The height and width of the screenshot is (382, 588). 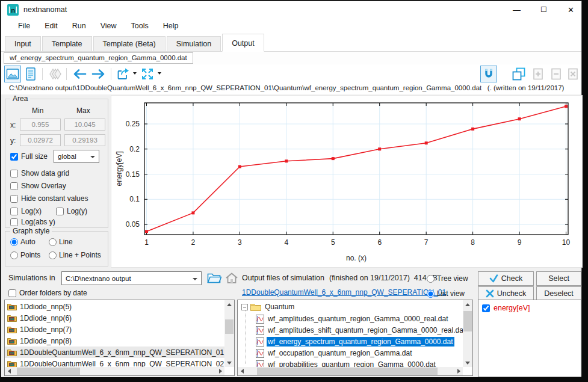 What do you see at coordinates (506, 279) in the screenshot?
I see `check-button: Check` at bounding box center [506, 279].